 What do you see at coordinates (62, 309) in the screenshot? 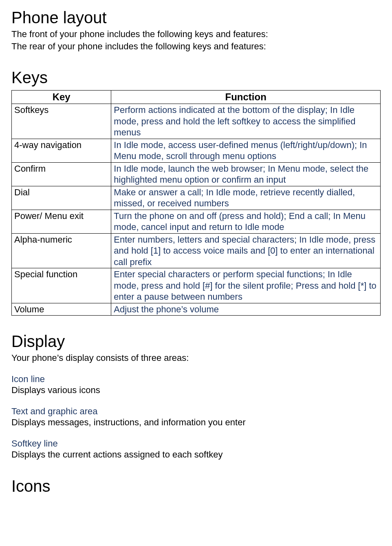
I see `key-name: Volume` at bounding box center [62, 309].